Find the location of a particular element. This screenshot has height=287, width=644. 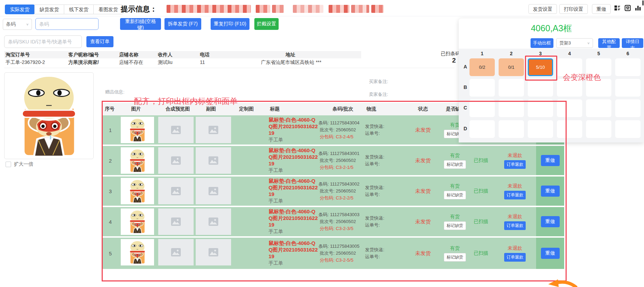

tab-shortage-ship: 缺货发货 is located at coordinates (49, 9).